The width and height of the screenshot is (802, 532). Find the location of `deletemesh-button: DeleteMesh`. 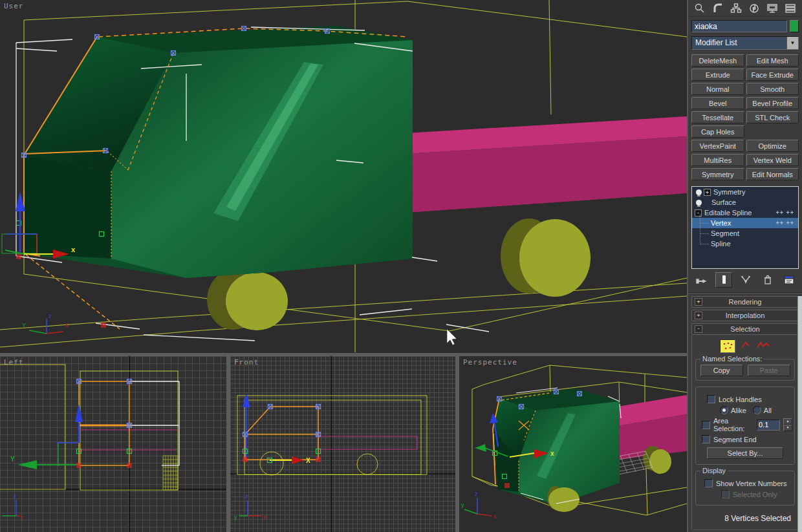

deletemesh-button: DeleteMesh is located at coordinates (718, 61).